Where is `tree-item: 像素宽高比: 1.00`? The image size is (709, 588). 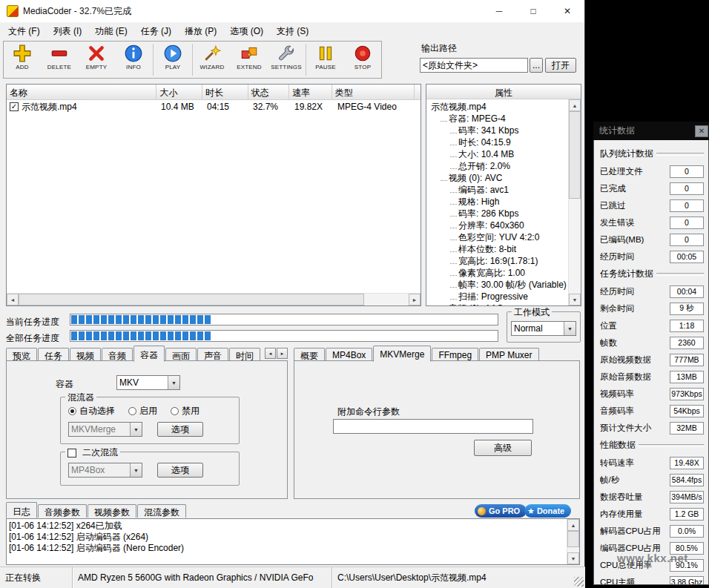 tree-item: 像素宽高比: 1.00 is located at coordinates (498, 273).